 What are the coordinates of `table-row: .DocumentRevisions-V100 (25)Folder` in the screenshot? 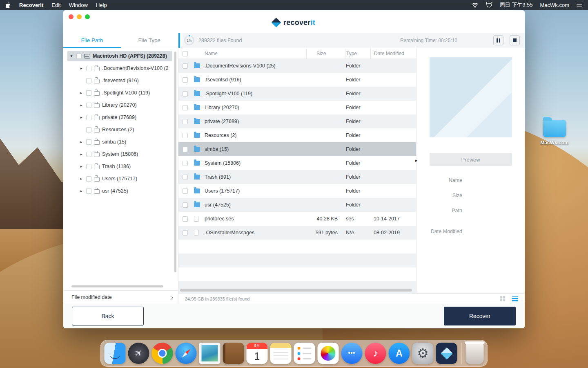 It's located at (297, 66).